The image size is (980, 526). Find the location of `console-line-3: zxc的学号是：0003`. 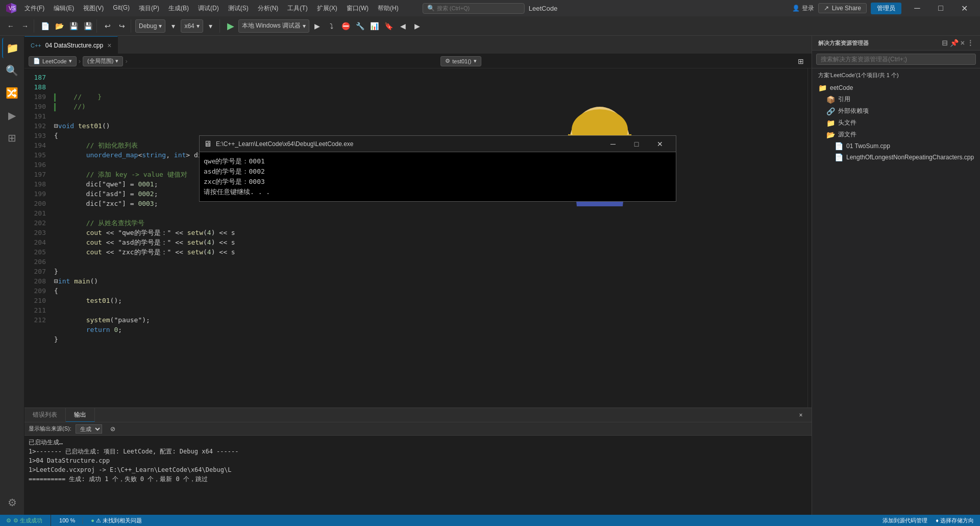

console-line-3: zxc的学号是：0003 is located at coordinates (438, 182).